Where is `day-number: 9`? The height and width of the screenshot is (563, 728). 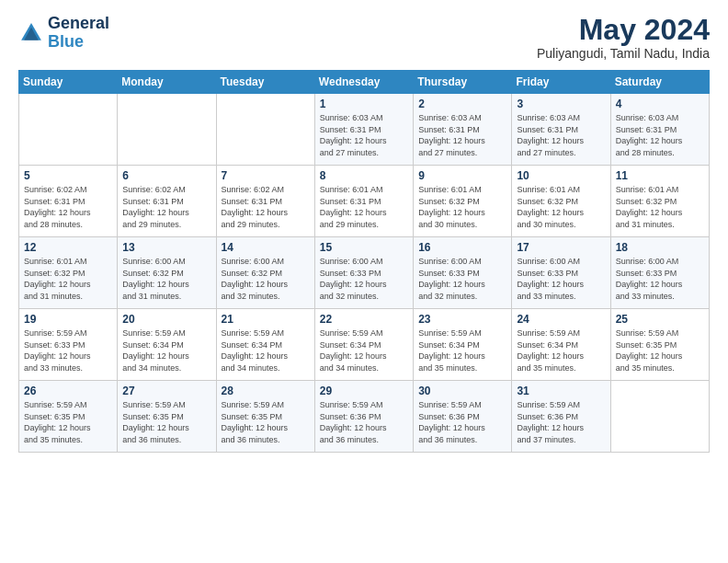 day-number: 9 is located at coordinates (462, 176).